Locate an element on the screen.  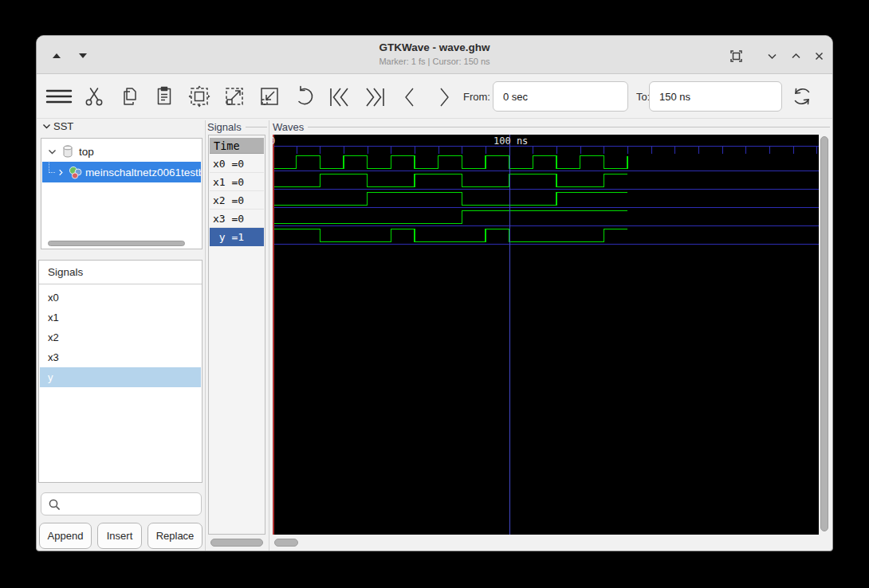
zoom-in-icon is located at coordinates (234, 96).